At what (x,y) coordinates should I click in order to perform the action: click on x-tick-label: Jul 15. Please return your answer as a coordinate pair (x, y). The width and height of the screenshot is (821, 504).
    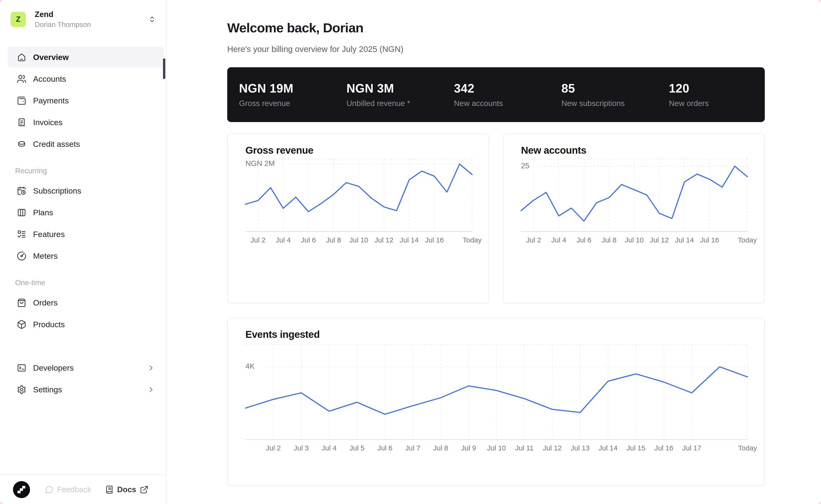
    Looking at the image, I should click on (636, 448).